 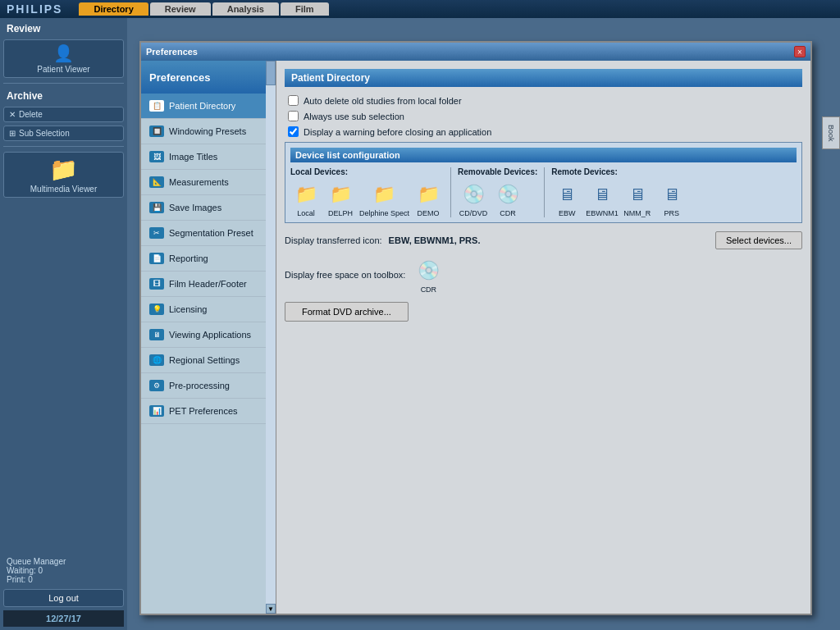 I want to click on nav-tab-review: Review, so click(x=180, y=9).